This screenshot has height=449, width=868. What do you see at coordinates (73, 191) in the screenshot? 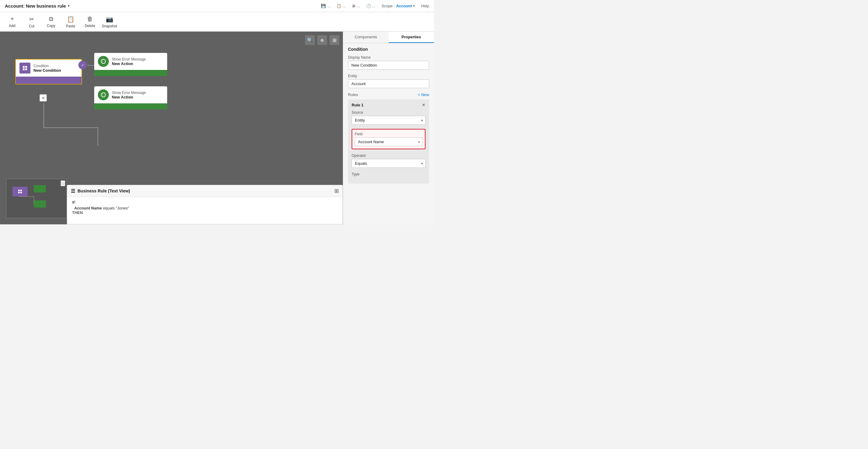
I see `text-view-icon: ☰` at bounding box center [73, 191].